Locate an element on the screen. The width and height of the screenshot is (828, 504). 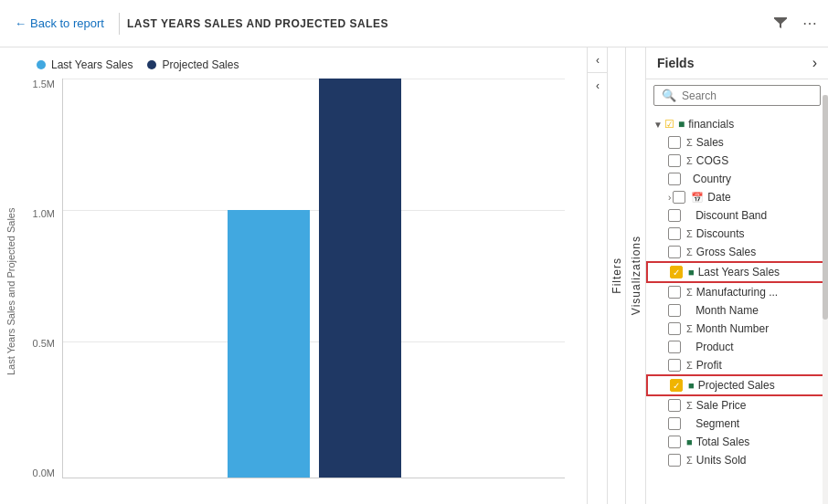
field-item-country: Country is located at coordinates (737, 179).